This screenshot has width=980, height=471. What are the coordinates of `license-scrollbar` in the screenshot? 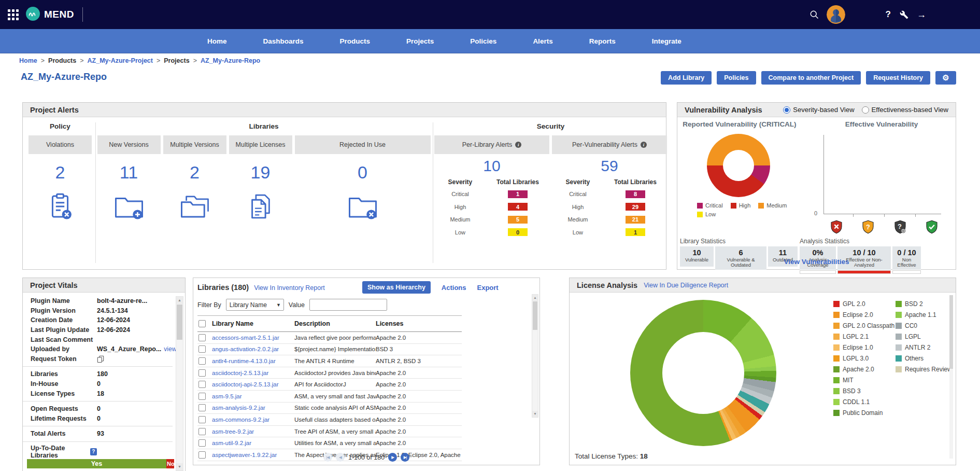 It's located at (951, 377).